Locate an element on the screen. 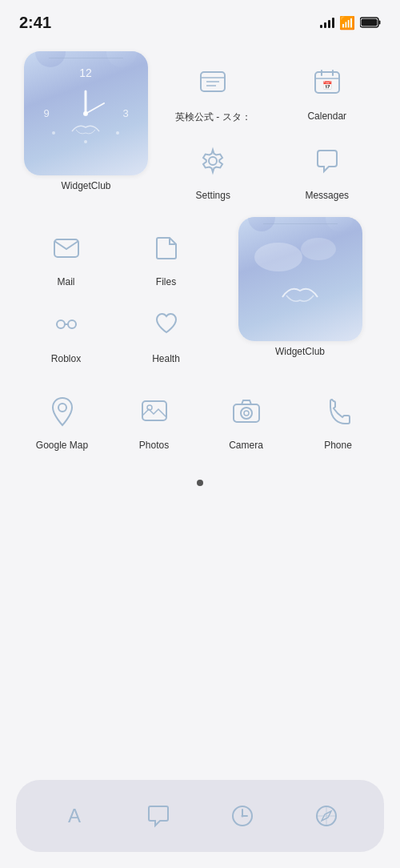 The width and height of the screenshot is (400, 868). page-indicator is located at coordinates (200, 483).